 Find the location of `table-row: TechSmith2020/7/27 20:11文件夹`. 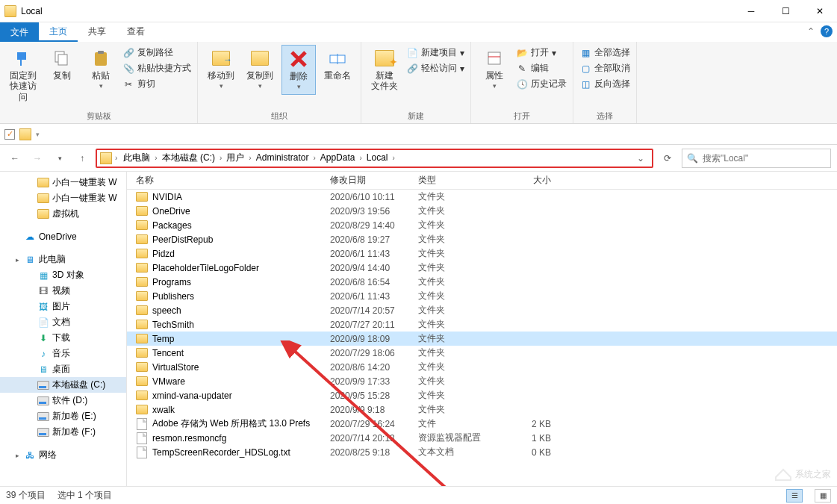

table-row: TechSmith2020/7/27 20:11文件夹 is located at coordinates (482, 324).